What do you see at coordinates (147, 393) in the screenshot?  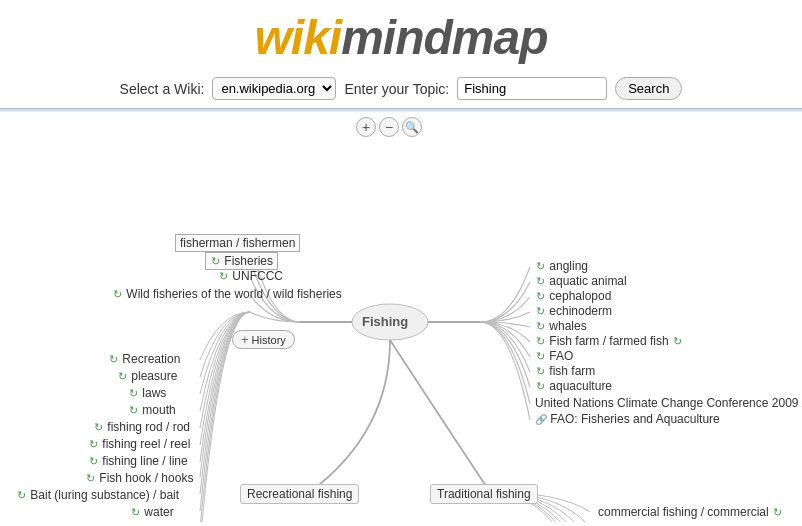 I see `node-laws: ↻ laws` at bounding box center [147, 393].